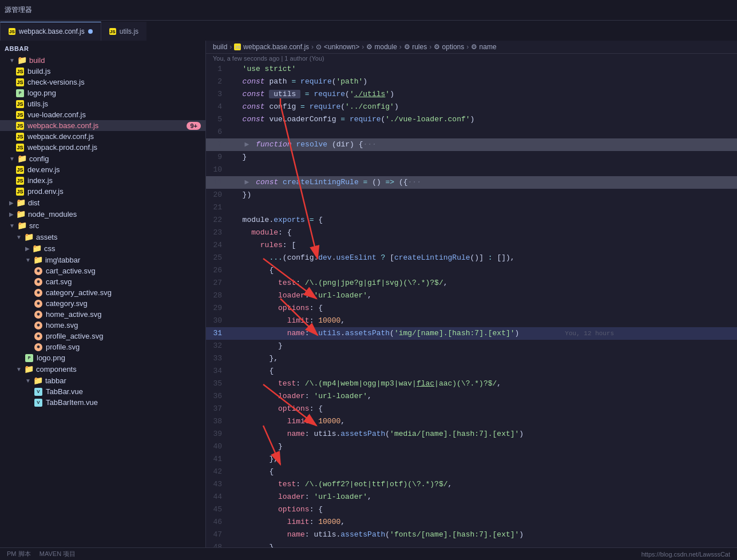 The image size is (737, 560). What do you see at coordinates (103, 391) in the screenshot?
I see `sidebar-item-tabbar-vue: V TabBar.vue` at bounding box center [103, 391].